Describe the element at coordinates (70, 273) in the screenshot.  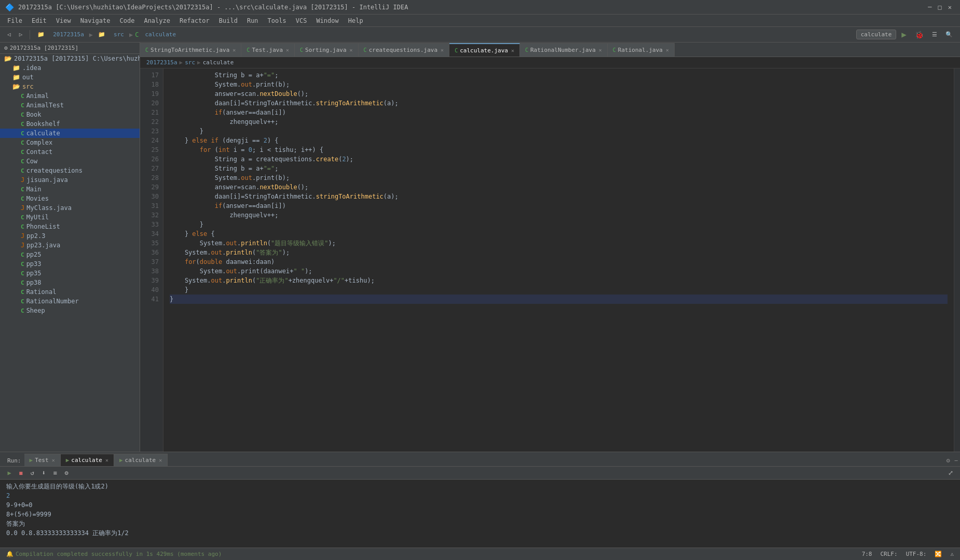
I see `tree-item-pp35: Cpp35` at that location.